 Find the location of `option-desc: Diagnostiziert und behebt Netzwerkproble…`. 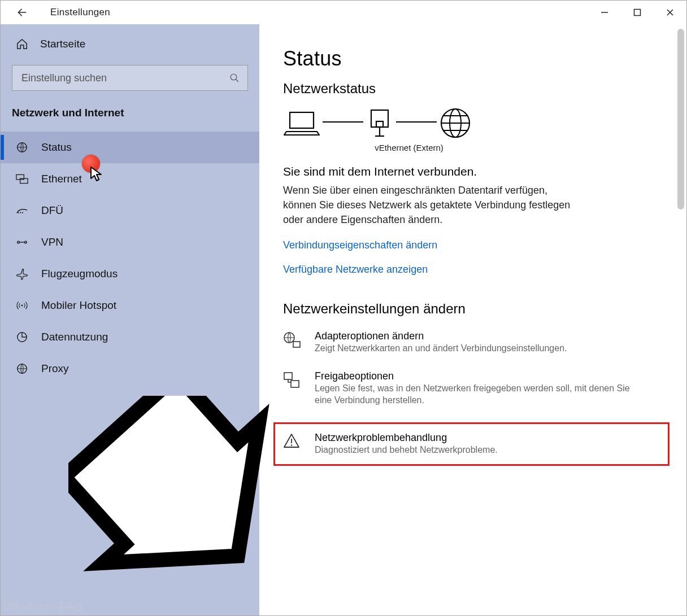

option-desc: Diagnostiziert und behebt Netzwerkproble… is located at coordinates (406, 450).